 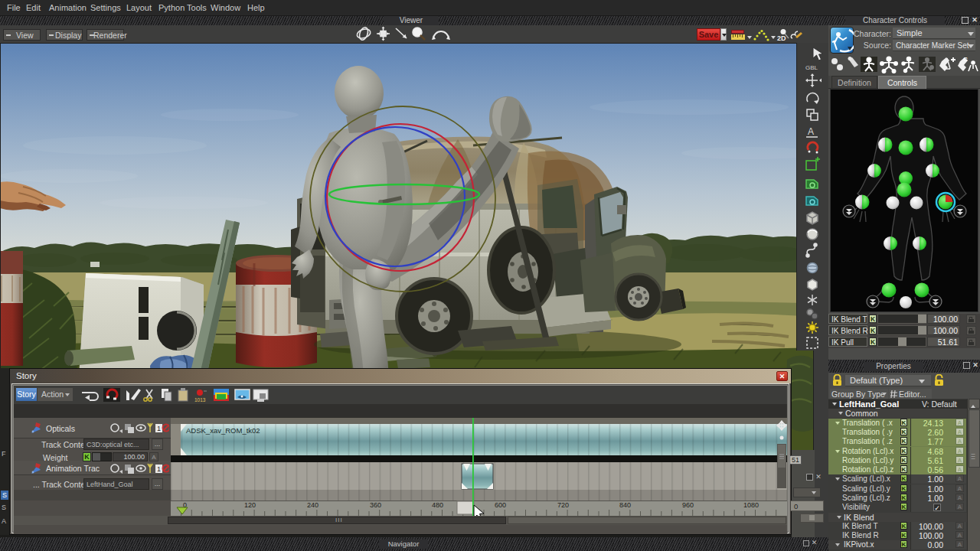 What do you see at coordinates (501, 505) in the screenshot?
I see `svg-text: 600` at bounding box center [501, 505].